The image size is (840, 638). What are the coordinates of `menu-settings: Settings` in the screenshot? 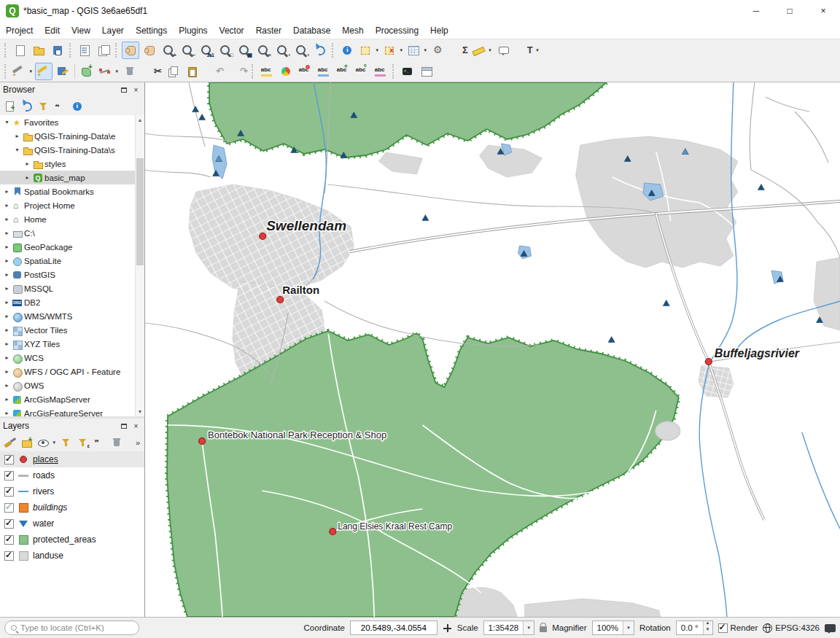 It's located at (152, 31).